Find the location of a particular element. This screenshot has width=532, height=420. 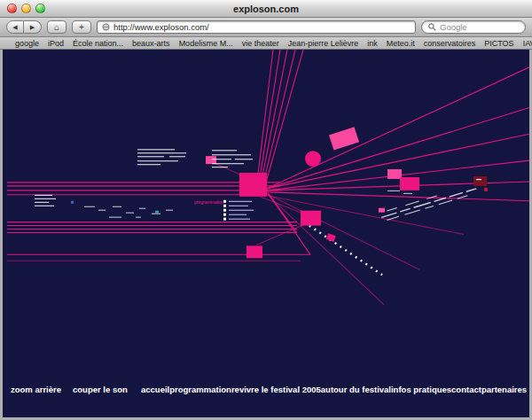

nav-contact: contact is located at coordinates (466, 390).